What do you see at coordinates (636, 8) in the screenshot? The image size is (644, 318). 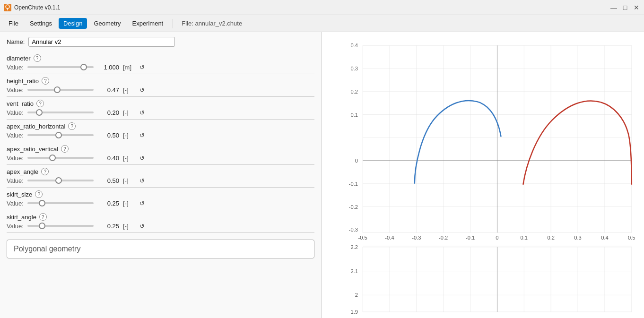 I see `close-button: ✕` at bounding box center [636, 8].